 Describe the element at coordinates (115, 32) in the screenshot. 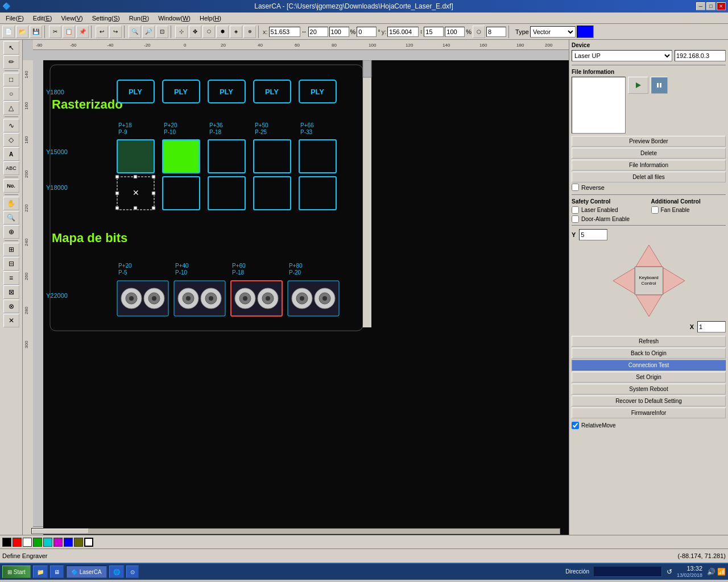

I see `redo-button: ↪` at that location.